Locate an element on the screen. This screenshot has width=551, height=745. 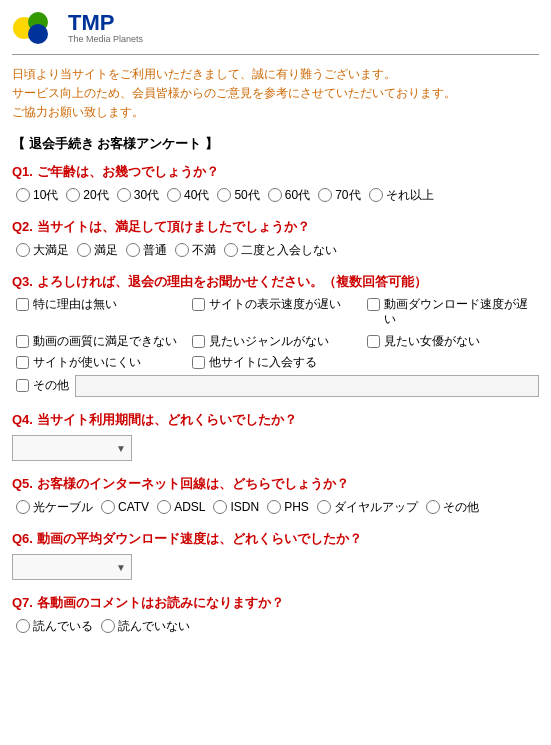
q3-label-5: 見たい女優がない is located at coordinates (432, 342).